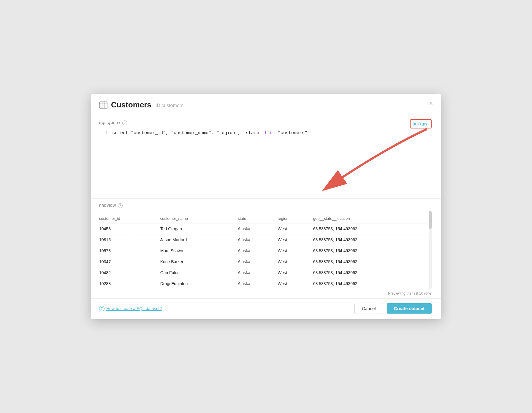  I want to click on cell-customer_id: 10815, so click(130, 240).